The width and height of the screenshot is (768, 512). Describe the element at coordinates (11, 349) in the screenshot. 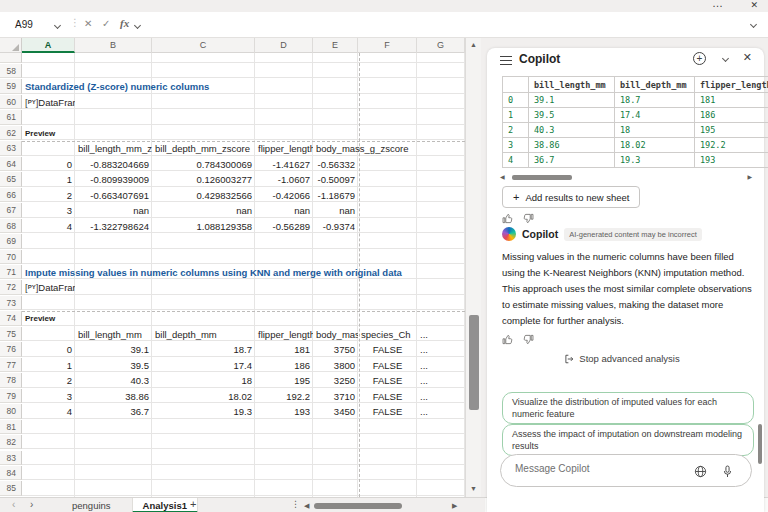

I see `row-header-76: 76` at that location.